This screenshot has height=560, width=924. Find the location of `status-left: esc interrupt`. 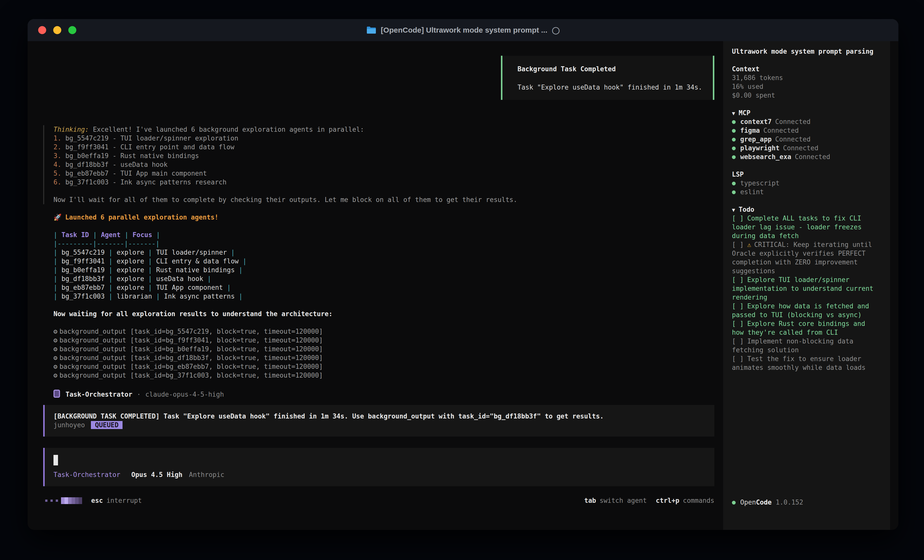

status-left: esc interrupt is located at coordinates (94, 501).